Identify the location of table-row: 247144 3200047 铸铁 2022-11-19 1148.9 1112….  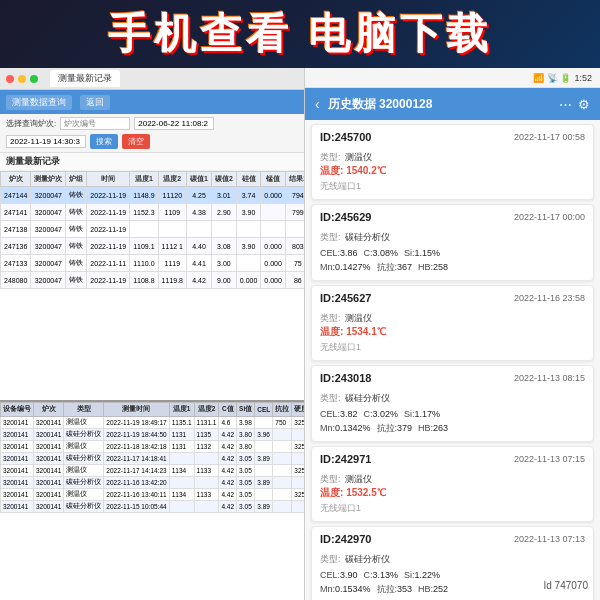
(153, 196).